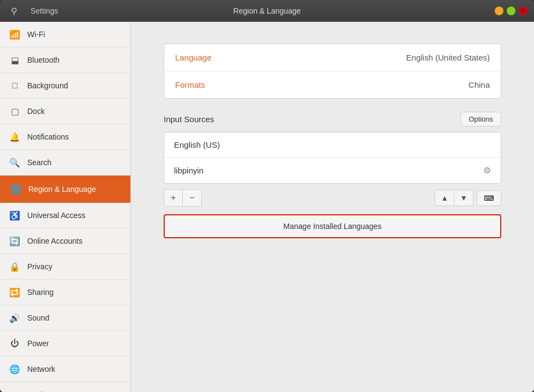  Describe the element at coordinates (333, 226) in the screenshot. I see `manage-languages-button: Manage Installed Languages` at that location.